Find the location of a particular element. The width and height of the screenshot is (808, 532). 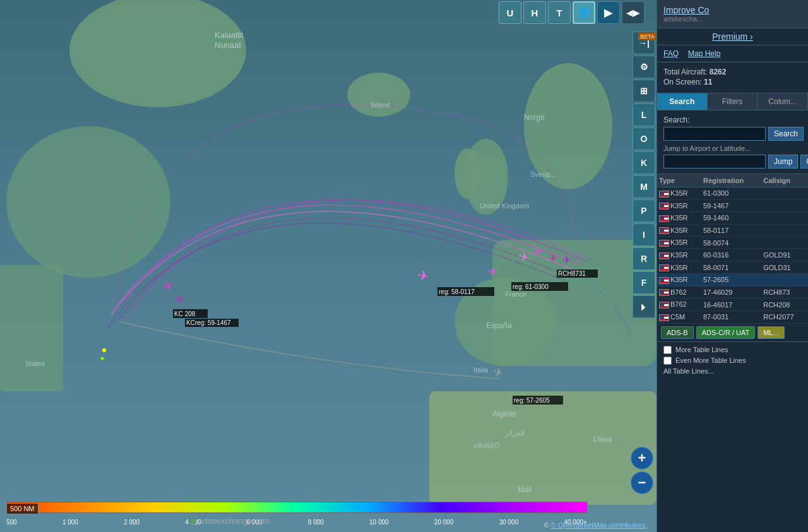

o-button: O is located at coordinates (644, 139).